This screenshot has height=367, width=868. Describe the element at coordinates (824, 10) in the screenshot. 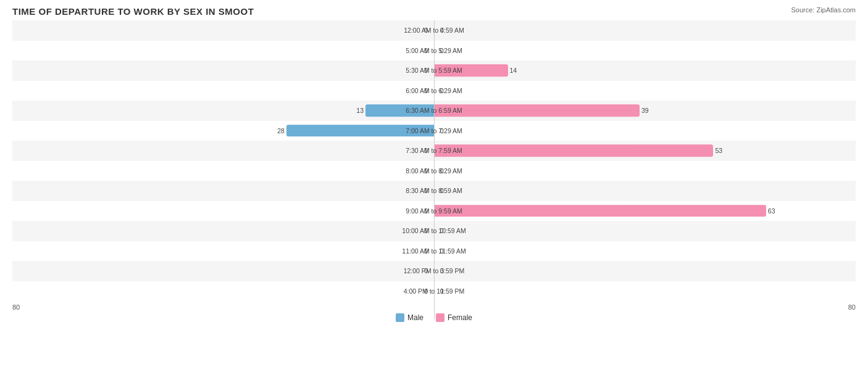

I see `source-label: Source: ZipAtlas.com` at that location.